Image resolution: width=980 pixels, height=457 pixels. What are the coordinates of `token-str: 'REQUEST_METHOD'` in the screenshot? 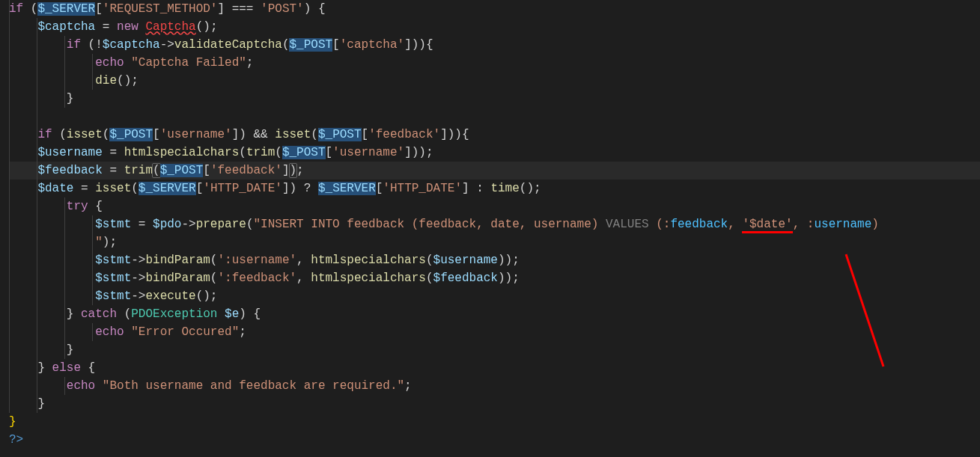 It's located at (160, 9).